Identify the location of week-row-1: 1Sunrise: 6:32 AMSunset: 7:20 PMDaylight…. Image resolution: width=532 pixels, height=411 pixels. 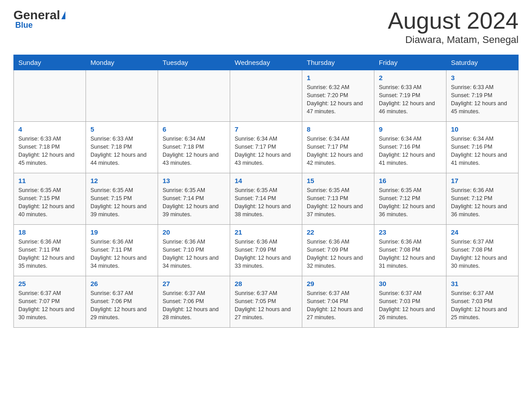
(266, 96).